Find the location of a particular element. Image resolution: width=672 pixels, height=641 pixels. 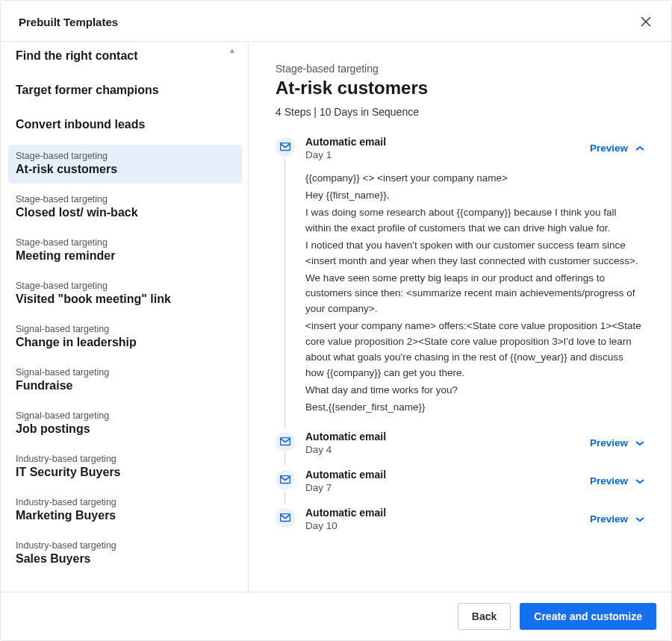

template-item-name: Marketing Buyers is located at coordinates (125, 516).